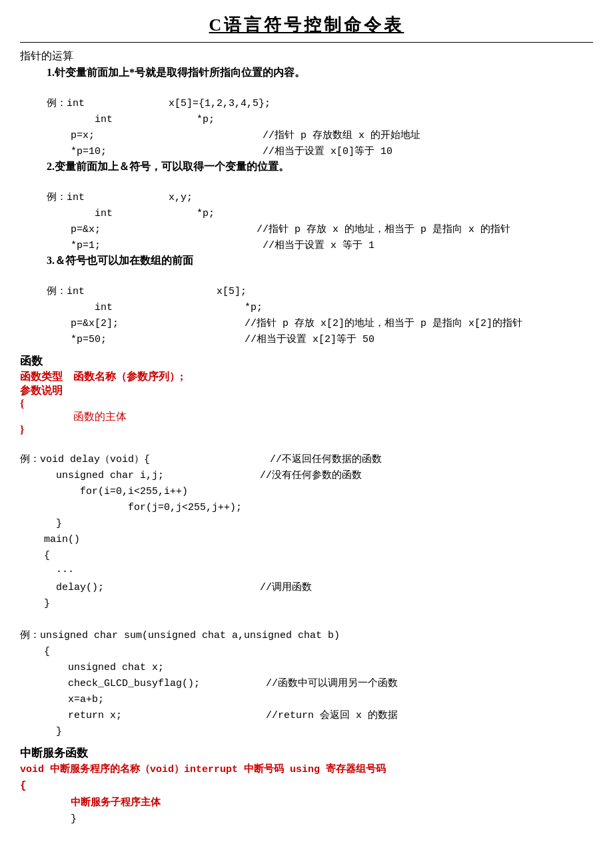  I want to click on interrupt-close-brace: }, so click(306, 819).